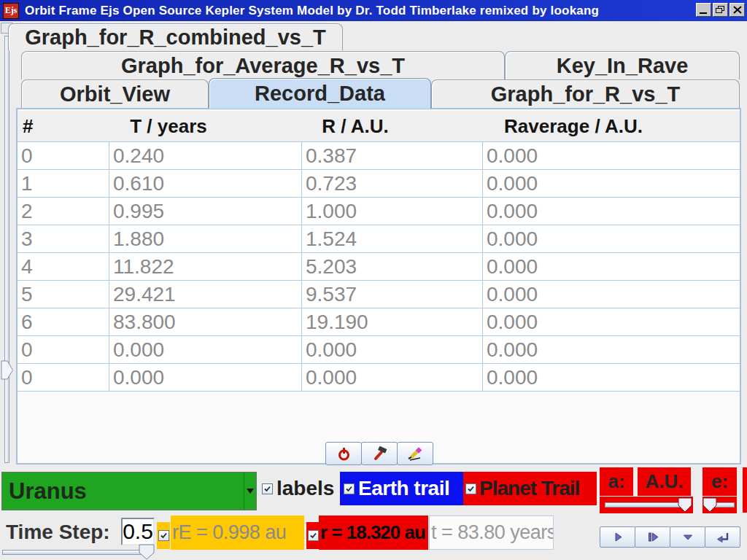 The image size is (747, 560). I want to click on table-cell: 0.610, so click(205, 184).